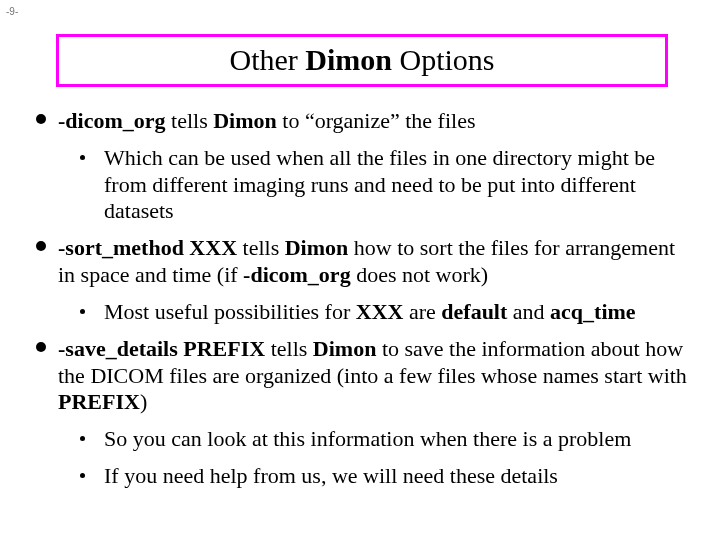  I want to click on subbullet-text: So you can look at this information when…, so click(368, 438).